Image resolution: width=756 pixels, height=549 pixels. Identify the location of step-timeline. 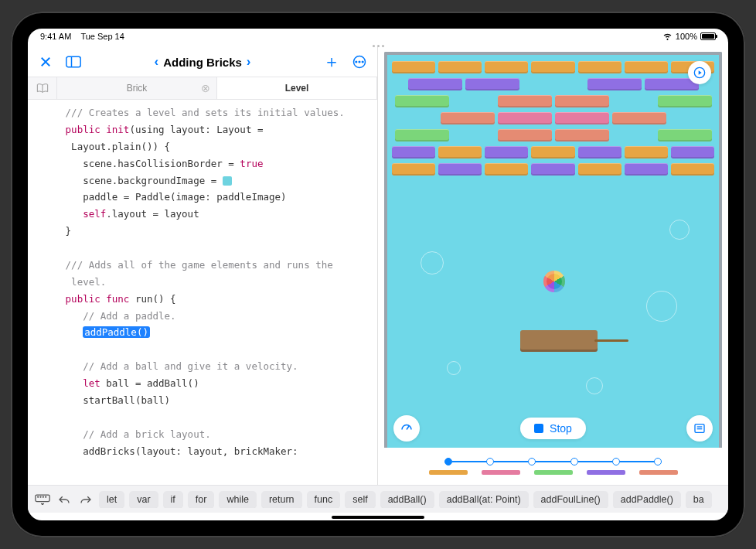
(553, 466).